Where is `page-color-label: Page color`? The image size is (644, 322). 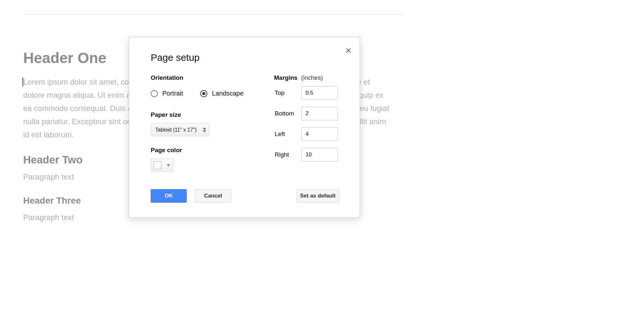 page-color-label: Page color is located at coordinates (166, 150).